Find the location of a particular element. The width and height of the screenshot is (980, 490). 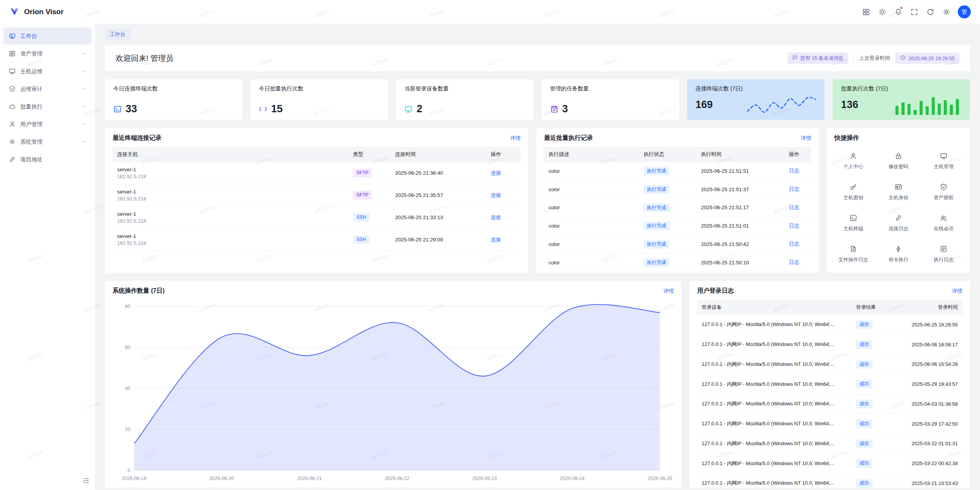

settings-gear-icon is located at coordinates (946, 12).